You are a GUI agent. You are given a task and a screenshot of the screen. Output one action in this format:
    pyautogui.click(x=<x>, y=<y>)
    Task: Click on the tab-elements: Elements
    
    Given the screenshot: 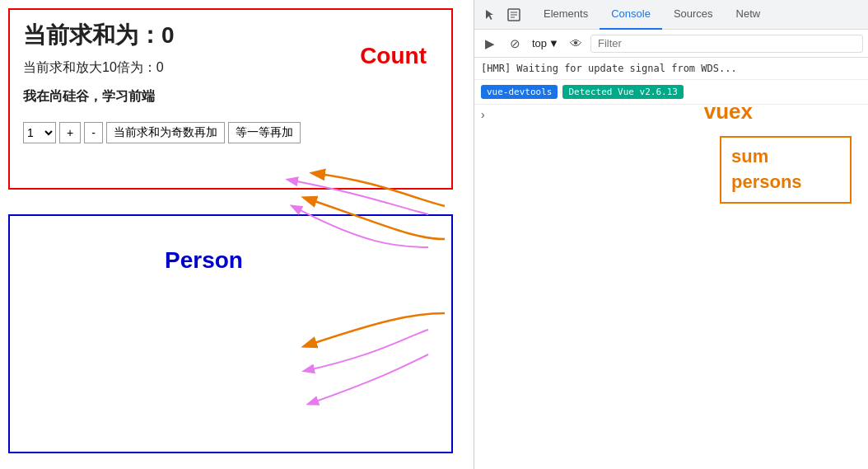 What is the action you would take?
    pyautogui.click(x=566, y=15)
    